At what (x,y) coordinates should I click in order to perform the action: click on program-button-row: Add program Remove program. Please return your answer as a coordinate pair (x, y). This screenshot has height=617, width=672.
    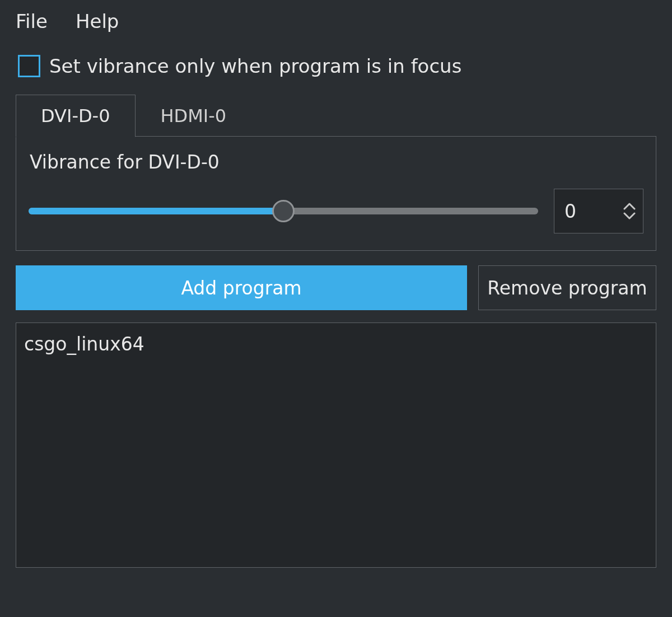
    Looking at the image, I should click on (336, 288).